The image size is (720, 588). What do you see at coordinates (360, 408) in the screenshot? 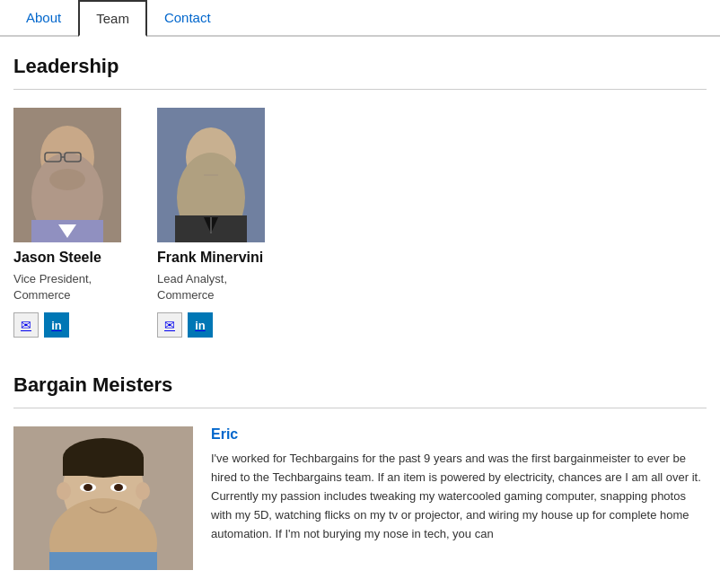
I see `bargain-divider` at bounding box center [360, 408].